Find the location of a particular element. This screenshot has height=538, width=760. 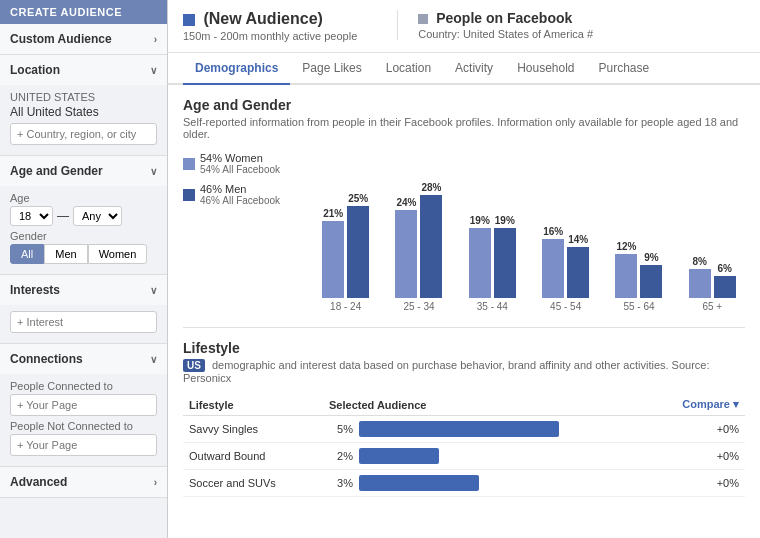

women-legend-text: 54% Women 54% All Facebook is located at coordinates (240, 164).